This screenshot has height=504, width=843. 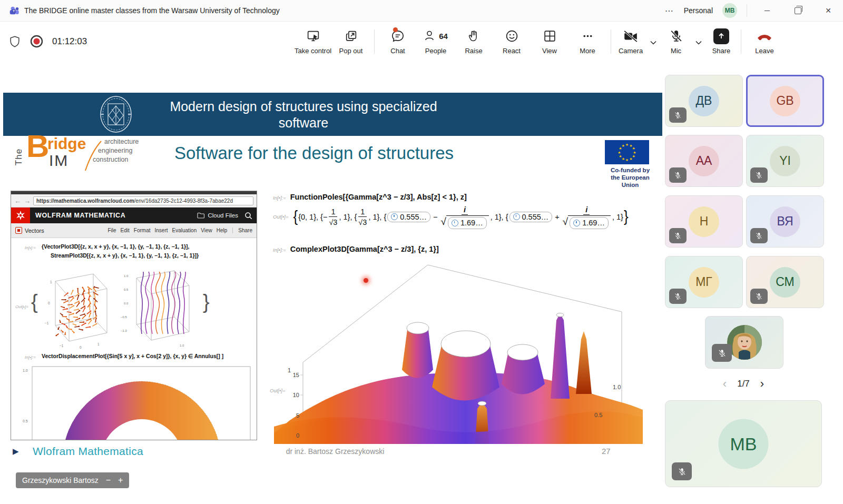 What do you see at coordinates (764, 42) in the screenshot?
I see `leave-button: Leave` at bounding box center [764, 42].